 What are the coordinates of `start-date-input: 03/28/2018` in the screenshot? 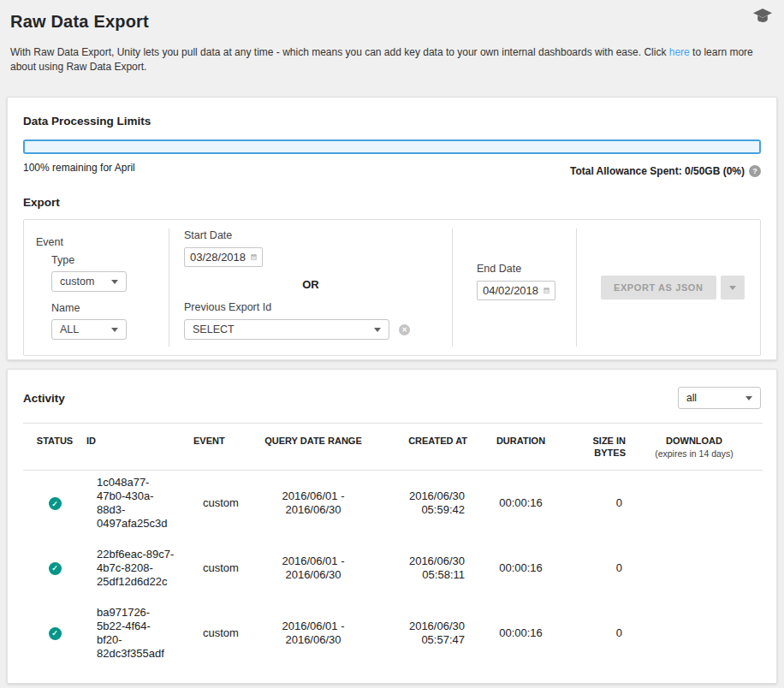 It's located at (223, 257).